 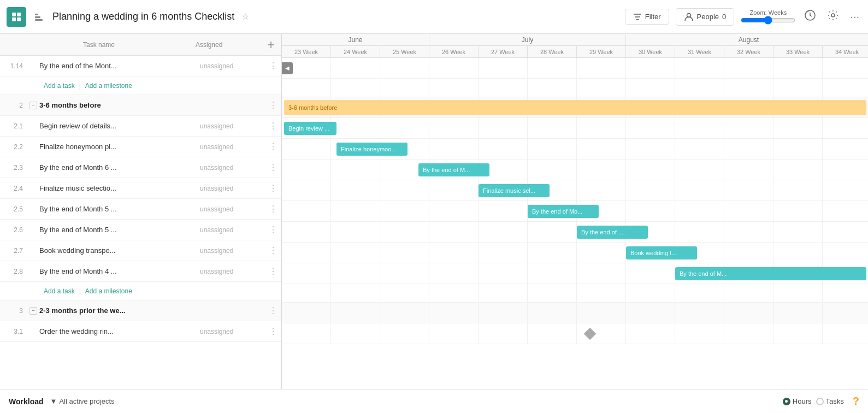 I want to click on add-task-link-1: Add a task, so click(x=59, y=86).